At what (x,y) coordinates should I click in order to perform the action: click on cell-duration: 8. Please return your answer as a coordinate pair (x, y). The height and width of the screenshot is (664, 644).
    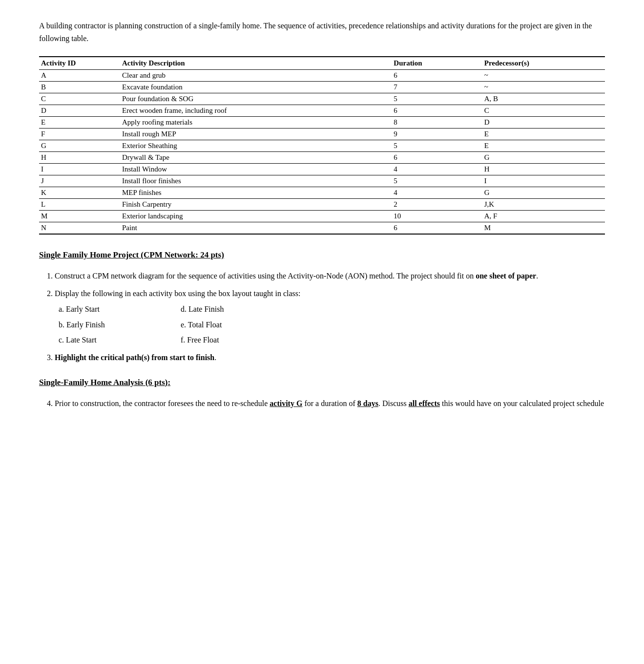
    Looking at the image, I should click on (438, 123).